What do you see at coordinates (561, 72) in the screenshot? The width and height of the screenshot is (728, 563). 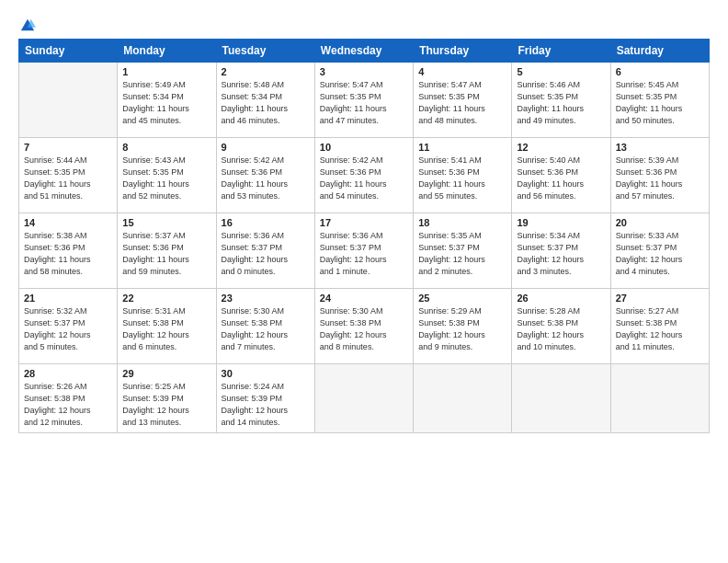 I see `day-number: 5` at bounding box center [561, 72].